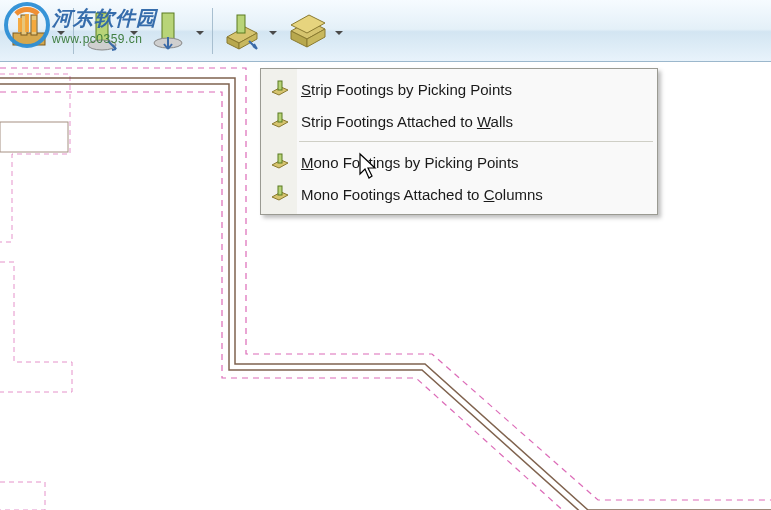 This screenshot has height=510, width=771. What do you see at coordinates (249, 31) in the screenshot?
I see `tool-footings` at bounding box center [249, 31].